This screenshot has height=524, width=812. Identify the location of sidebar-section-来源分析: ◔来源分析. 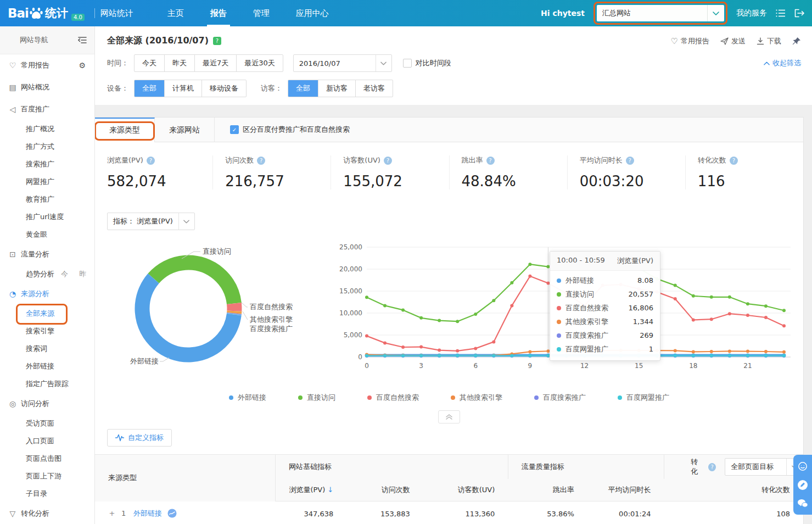
(47, 294).